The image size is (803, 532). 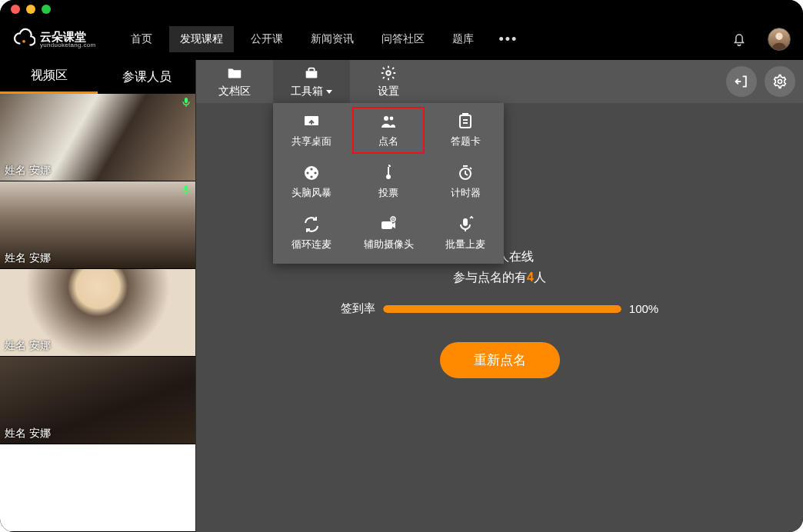 I want to click on toolbar-label: 设置, so click(x=388, y=91).